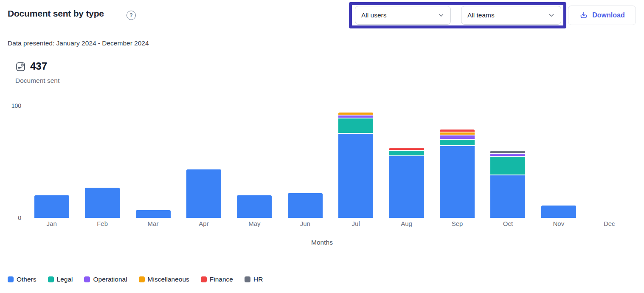 The image size is (644, 293). I want to click on chart-legend: OthersLegalOperationalMiscellaneousFinan…, so click(135, 279).